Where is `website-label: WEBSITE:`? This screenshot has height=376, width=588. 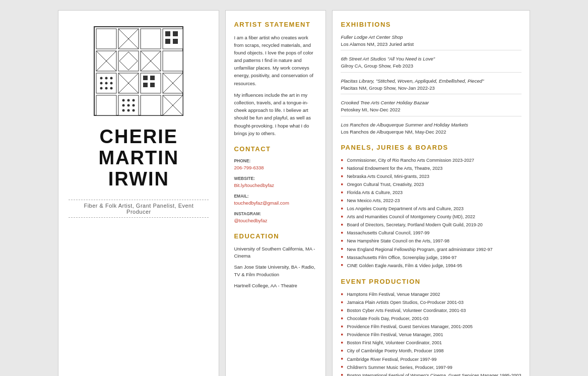
website-label: WEBSITE: is located at coordinates (276, 178).